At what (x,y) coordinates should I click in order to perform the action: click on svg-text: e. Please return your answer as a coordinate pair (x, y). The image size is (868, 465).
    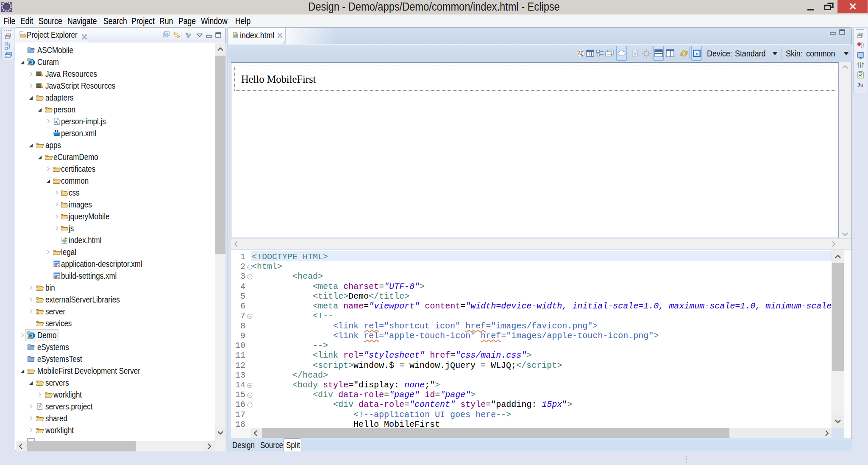
    Looking at the image, I should click on (697, 53).